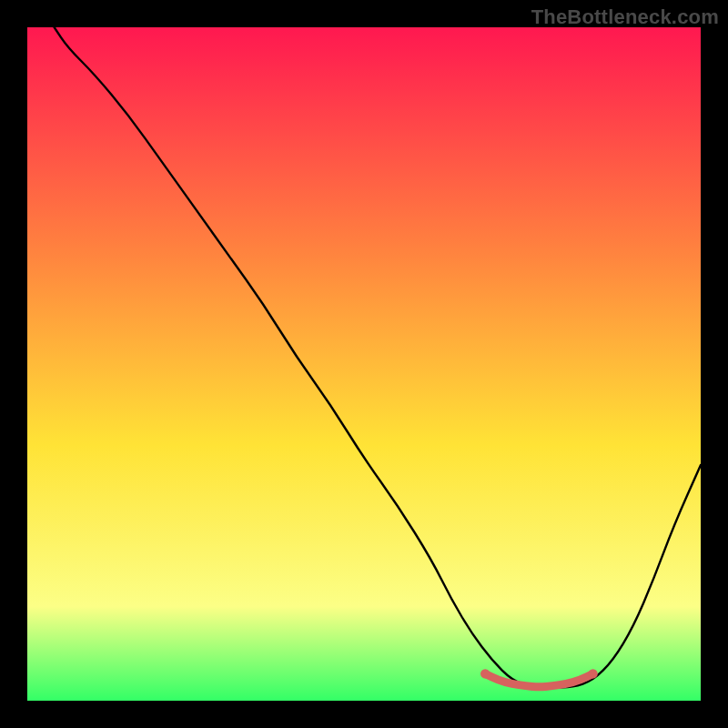  I want to click on watermark-text: TheBottleneck.com, so click(625, 17).